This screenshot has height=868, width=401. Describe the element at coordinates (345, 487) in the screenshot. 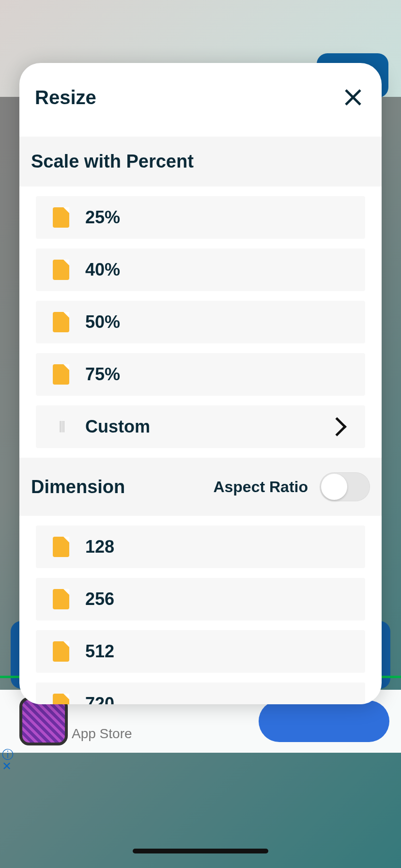

I see `aspect-ratio-toggle` at that location.